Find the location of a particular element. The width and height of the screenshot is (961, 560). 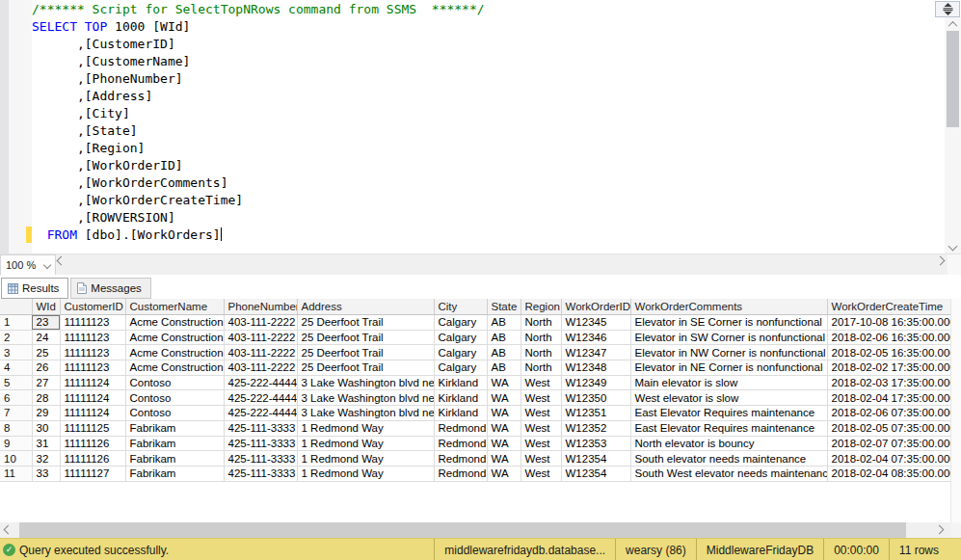

column-header: Region is located at coordinates (541, 307).